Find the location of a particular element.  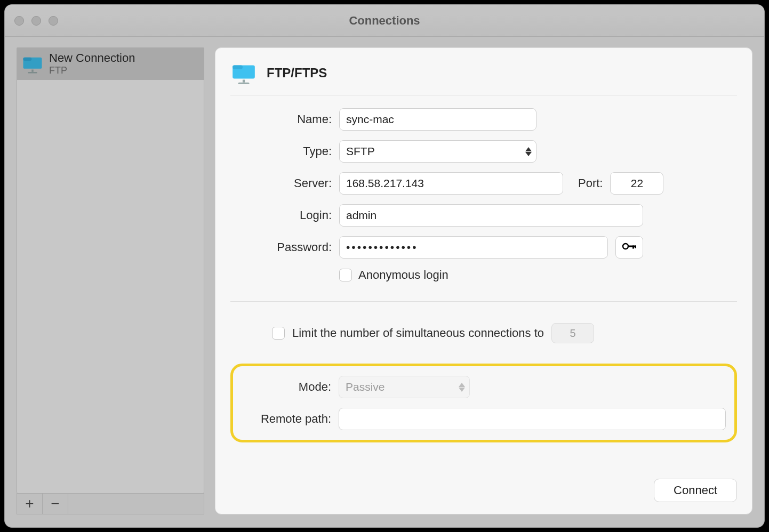

password-input is located at coordinates (474, 247).